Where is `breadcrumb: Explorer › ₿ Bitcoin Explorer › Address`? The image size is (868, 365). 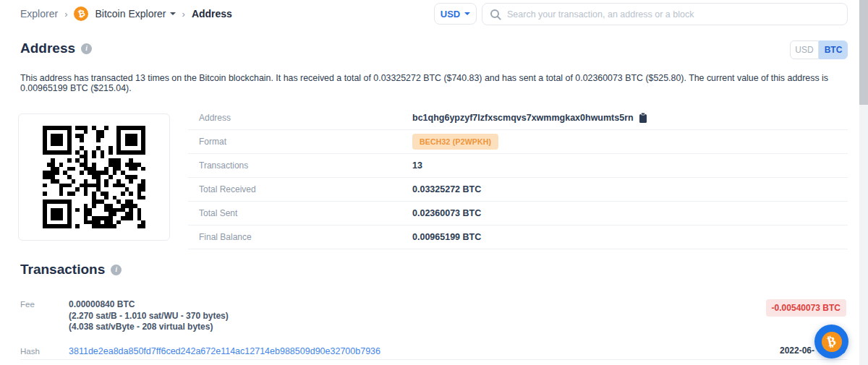 breadcrumb: Explorer › ₿ Bitcoin Explorer › Address is located at coordinates (126, 14).